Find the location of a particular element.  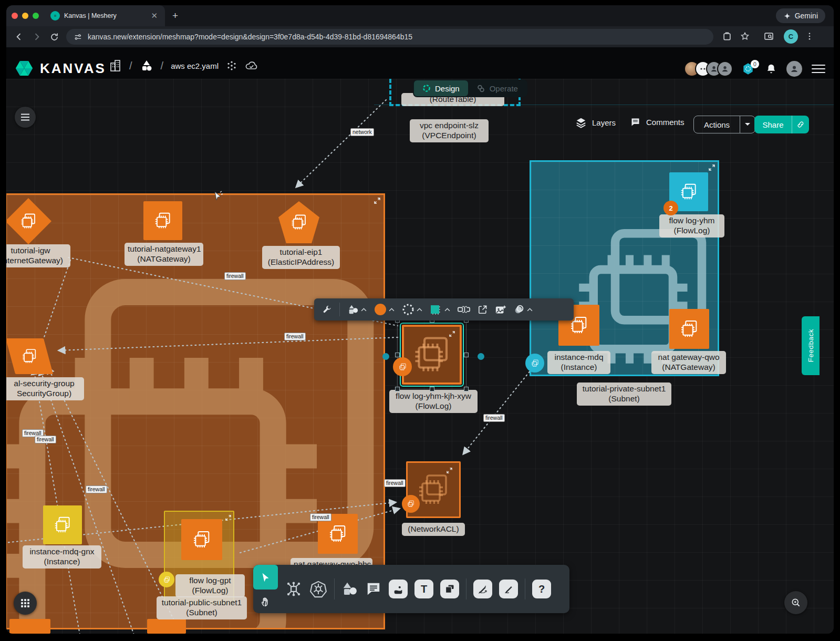

sticker-tool is located at coordinates (398, 589).